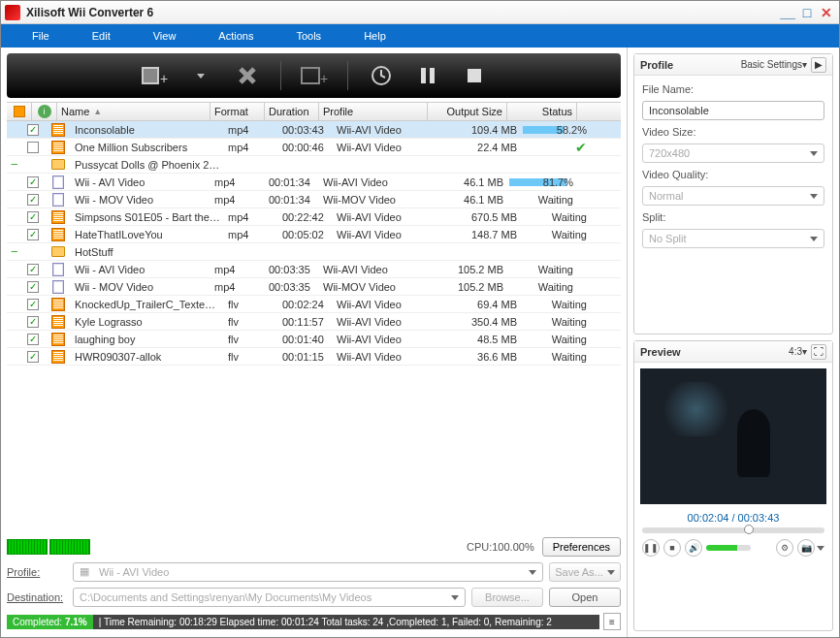  What do you see at coordinates (33, 147) in the screenshot?
I see `row-checkbox` at bounding box center [33, 147].